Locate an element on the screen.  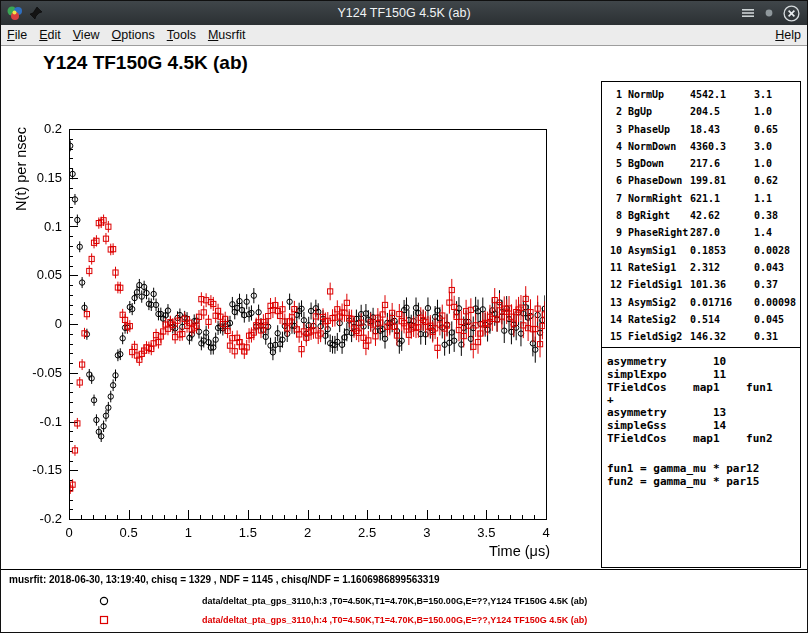
param-number: 3 is located at coordinates (614, 130).